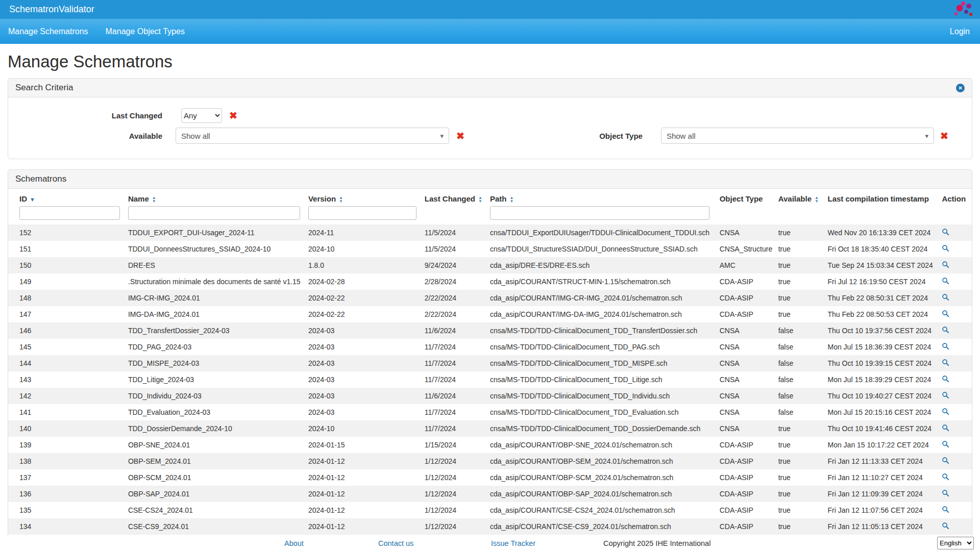 The width and height of the screenshot is (980, 551). What do you see at coordinates (490, 118) in the screenshot?
I see `search-criteria-panel: Search Criteria ✕ Last Changed Any ✖ Ava…` at bounding box center [490, 118].